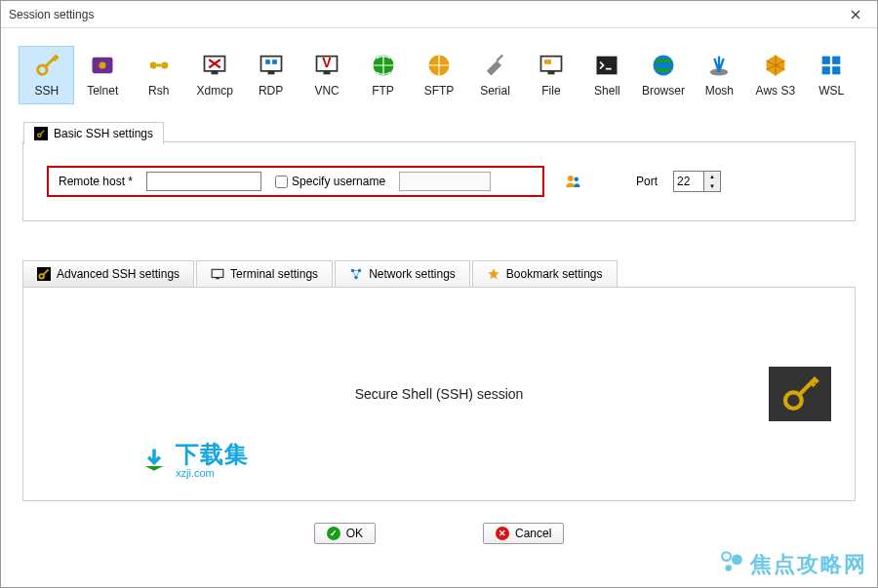 This screenshot has height=588, width=878. I want to click on protocol-label: Browser, so click(663, 91).